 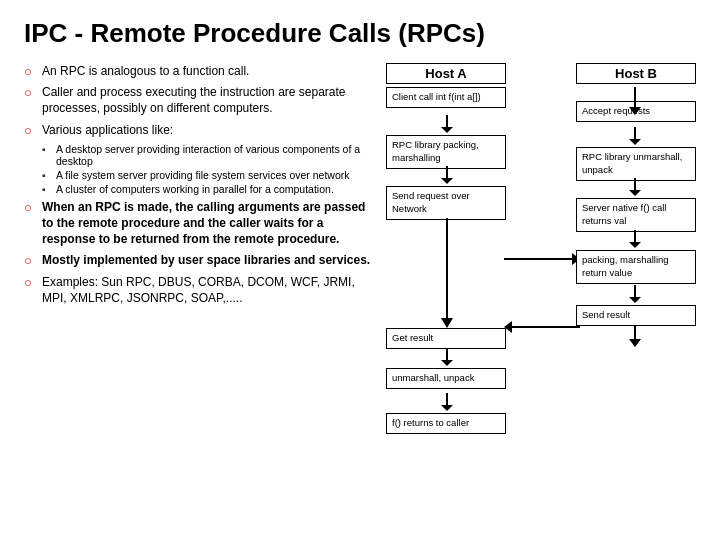 What do you see at coordinates (636, 215) in the screenshot?
I see `box-b3: Server native f() call returns val` at bounding box center [636, 215].